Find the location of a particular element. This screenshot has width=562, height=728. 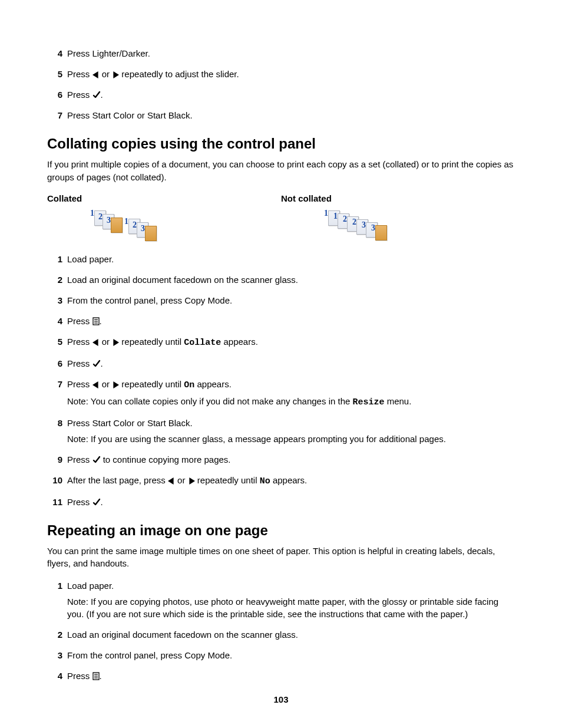

step-item: 2Load an original document facedown on t… is located at coordinates (281, 634).